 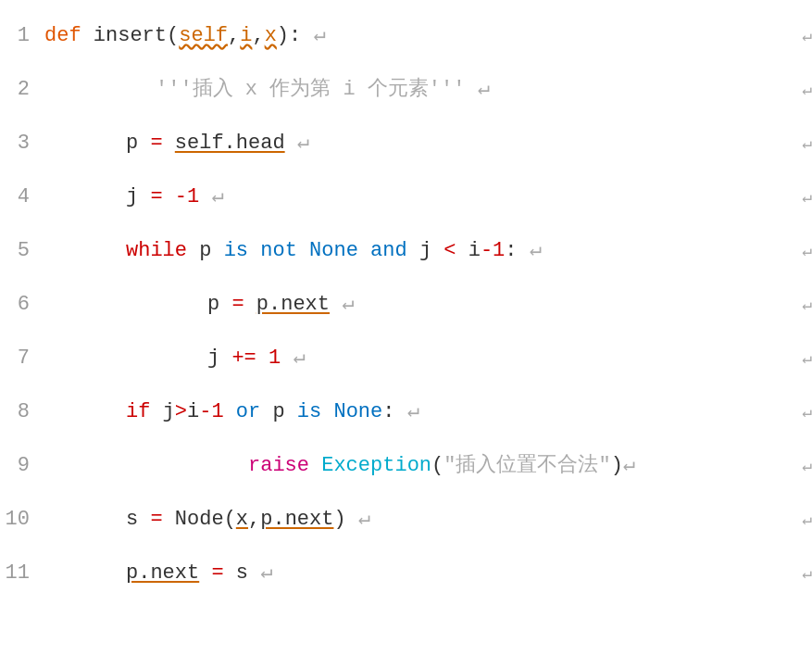 I want to click on comma1: ,, so click(x=233, y=36).